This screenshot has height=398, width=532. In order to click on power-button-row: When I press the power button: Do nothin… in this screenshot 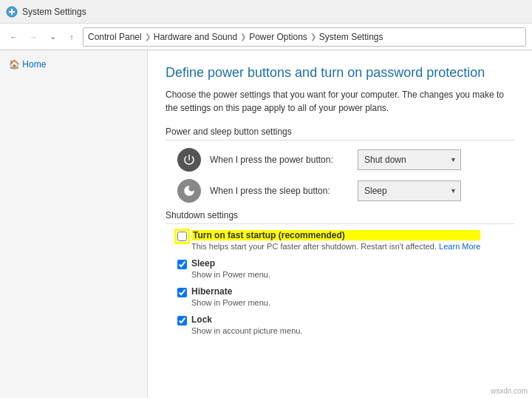, I will do `click(340, 160)`.